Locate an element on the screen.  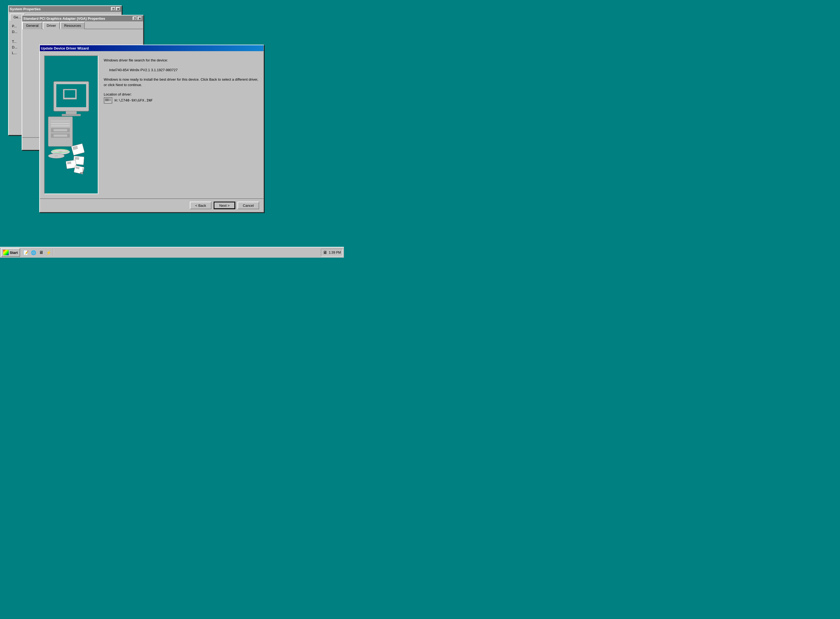
system-properties-buttons: ? ✕ is located at coordinates (115, 9).